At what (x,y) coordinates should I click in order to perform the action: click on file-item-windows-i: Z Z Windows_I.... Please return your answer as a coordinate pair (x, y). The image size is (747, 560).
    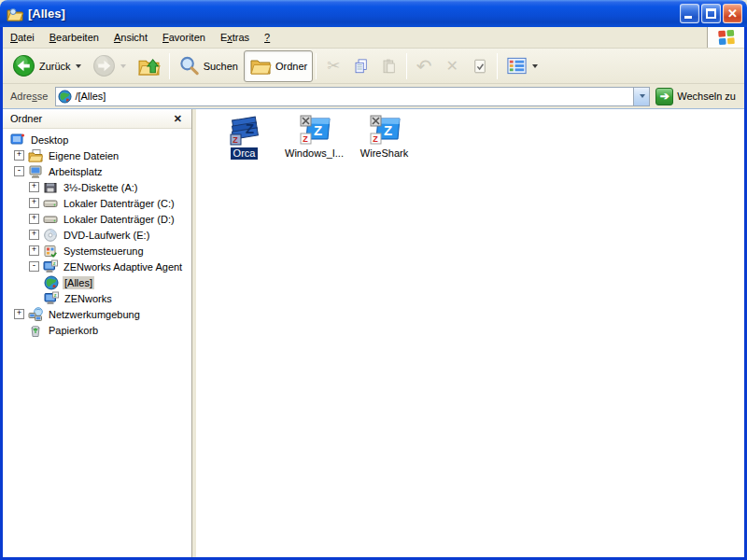
    Looking at the image, I should click on (314, 136).